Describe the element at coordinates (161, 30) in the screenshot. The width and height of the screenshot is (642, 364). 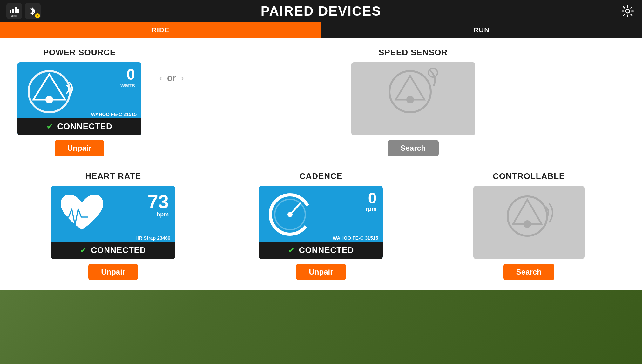
I see `tab-ride: RIDE` at that location.